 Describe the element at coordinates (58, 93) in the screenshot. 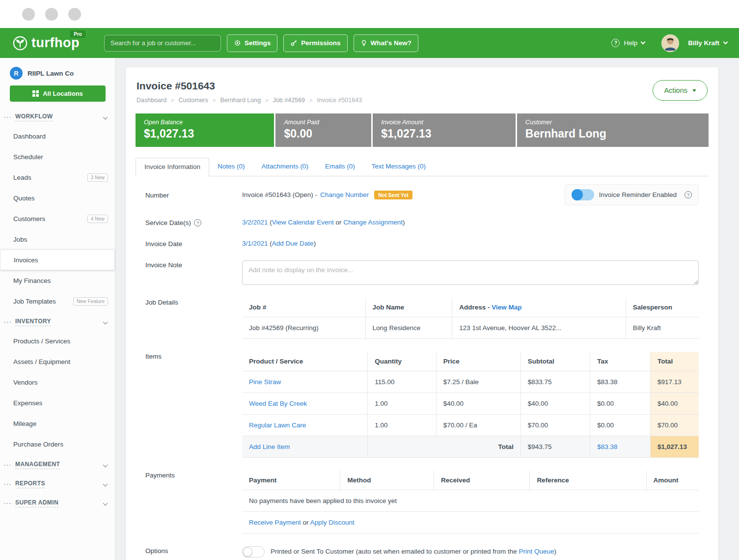

I see `all-locations-button: All Locations` at that location.